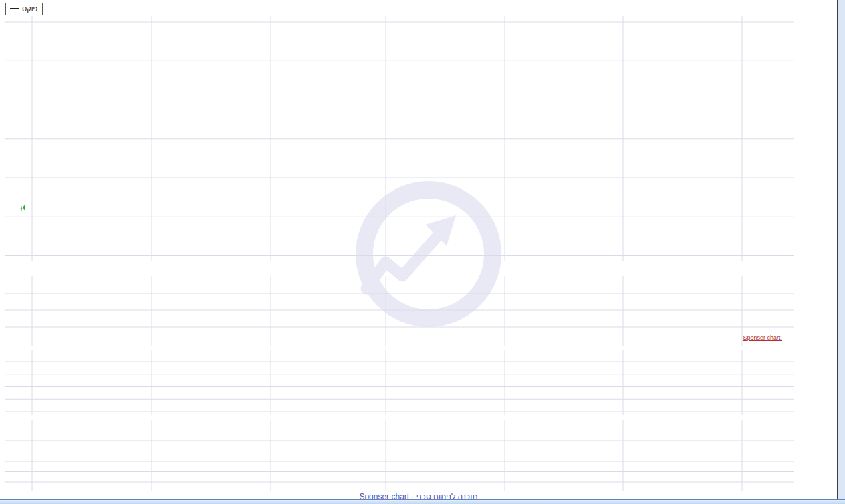  I want to click on series-line-icon, so click(15, 9).